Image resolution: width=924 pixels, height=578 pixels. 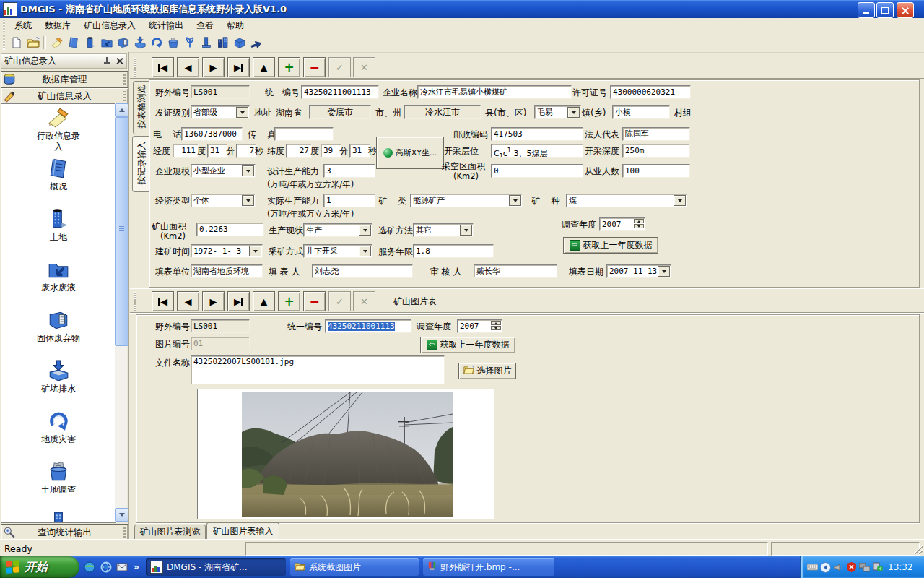 I want to click on economic-type-combo: 个体, so click(x=223, y=201).